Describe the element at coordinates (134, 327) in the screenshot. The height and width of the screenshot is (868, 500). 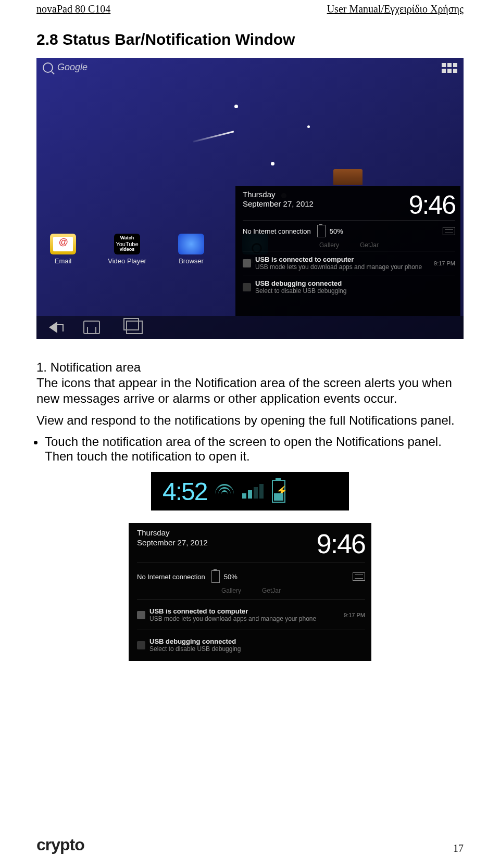
I see `recent-apps-icon` at that location.